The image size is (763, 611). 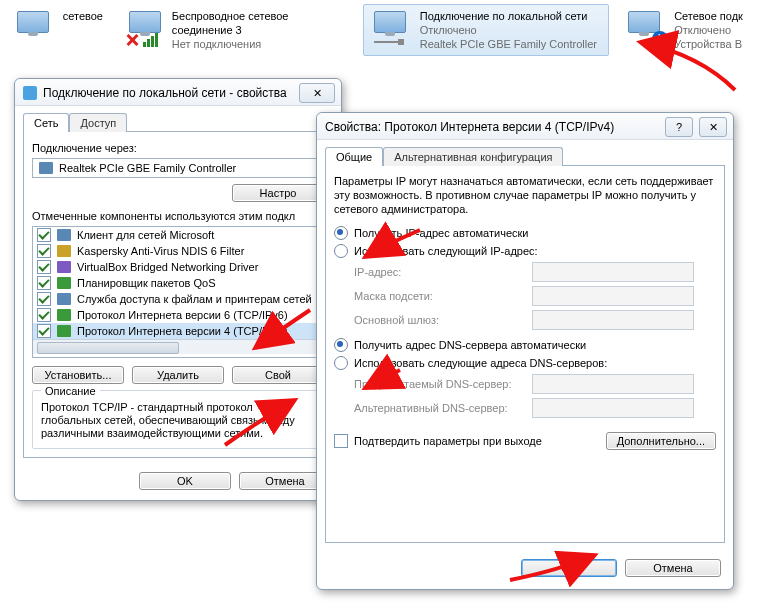 I want to click on button-label: OK, so click(x=185, y=481).